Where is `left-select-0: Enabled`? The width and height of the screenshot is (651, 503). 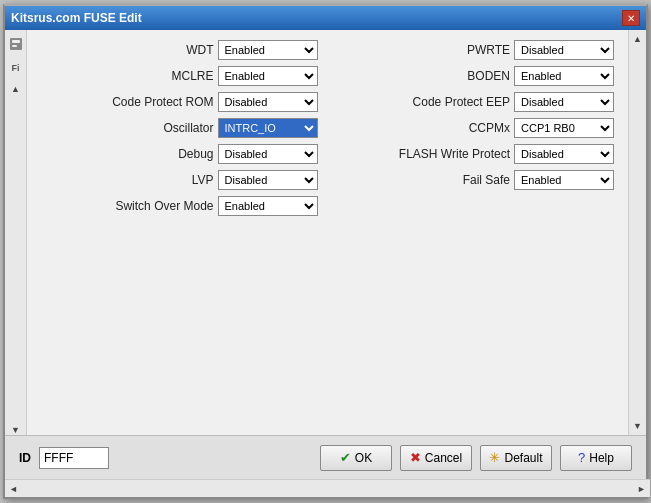
left-select-0: Enabled is located at coordinates (268, 50).